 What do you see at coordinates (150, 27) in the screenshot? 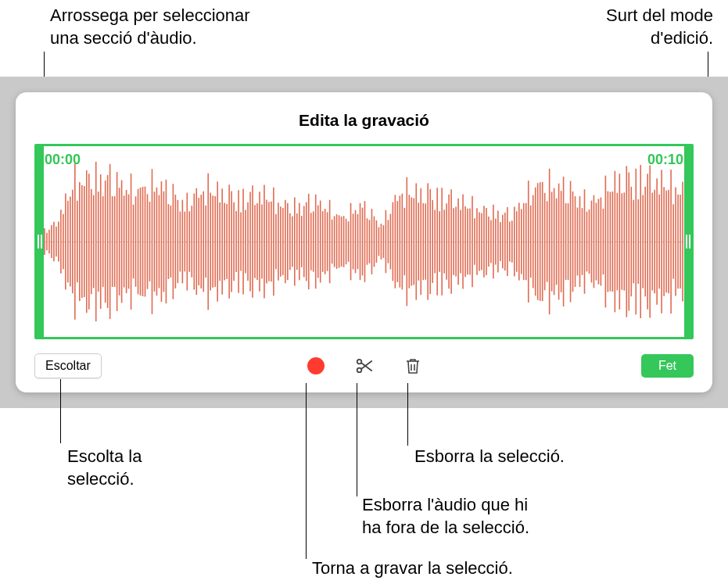
I see `callout-drag-select: Arrossega per seleccionar una secció d'à…` at bounding box center [150, 27].